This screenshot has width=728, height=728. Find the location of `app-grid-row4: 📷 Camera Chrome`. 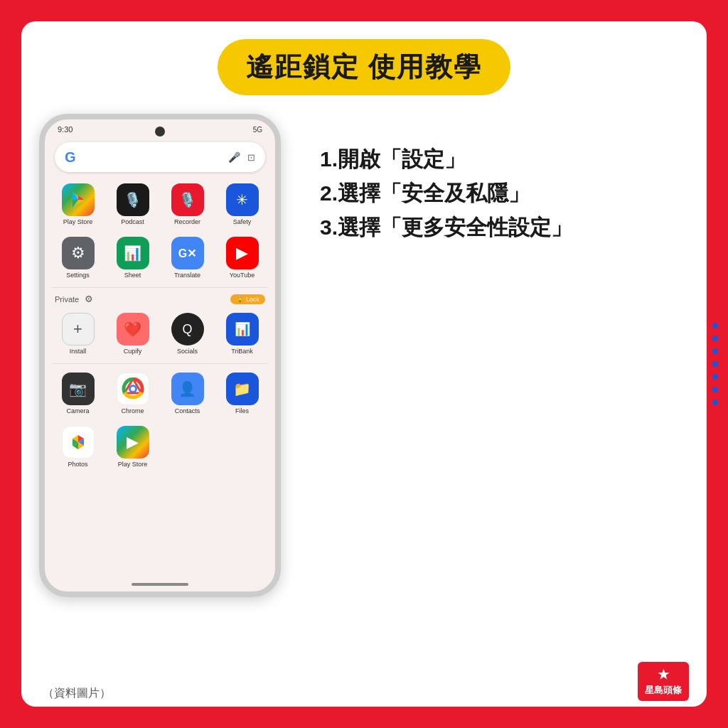

app-grid-row4: 📷 Camera Chrome is located at coordinates (160, 394).